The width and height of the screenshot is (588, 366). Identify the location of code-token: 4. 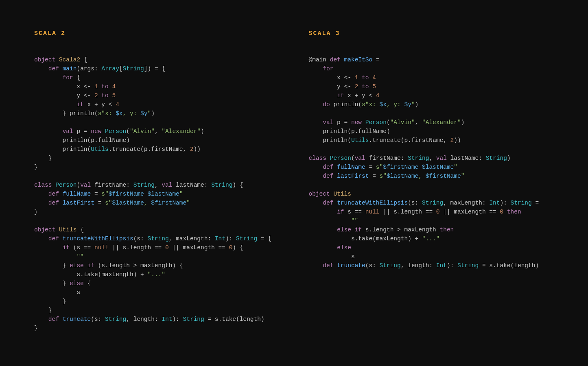
(378, 96).